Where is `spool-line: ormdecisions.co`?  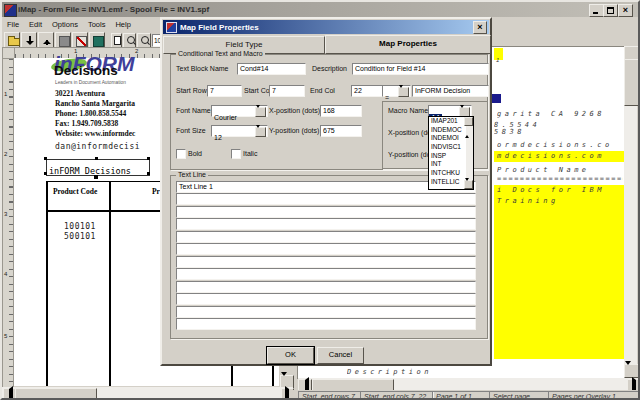
spool-line: ormdecisions.co is located at coordinates (560, 145).